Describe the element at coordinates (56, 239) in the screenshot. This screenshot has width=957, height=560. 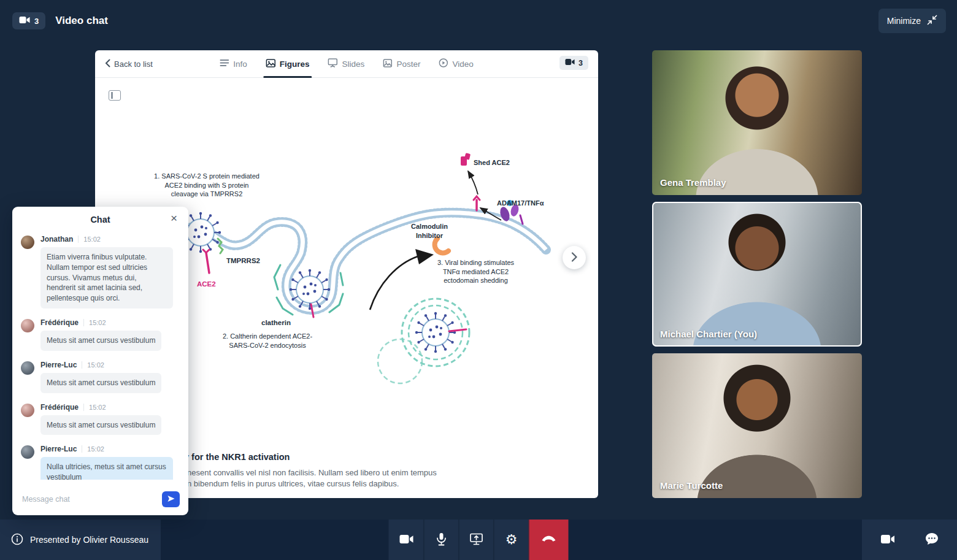
I see `message-author: Jonathan` at that location.